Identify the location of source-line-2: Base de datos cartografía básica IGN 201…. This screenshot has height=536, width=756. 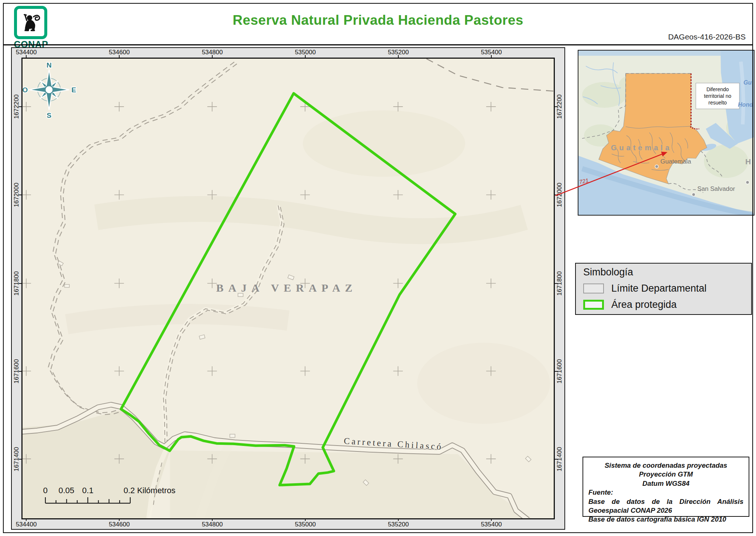
(666, 519).